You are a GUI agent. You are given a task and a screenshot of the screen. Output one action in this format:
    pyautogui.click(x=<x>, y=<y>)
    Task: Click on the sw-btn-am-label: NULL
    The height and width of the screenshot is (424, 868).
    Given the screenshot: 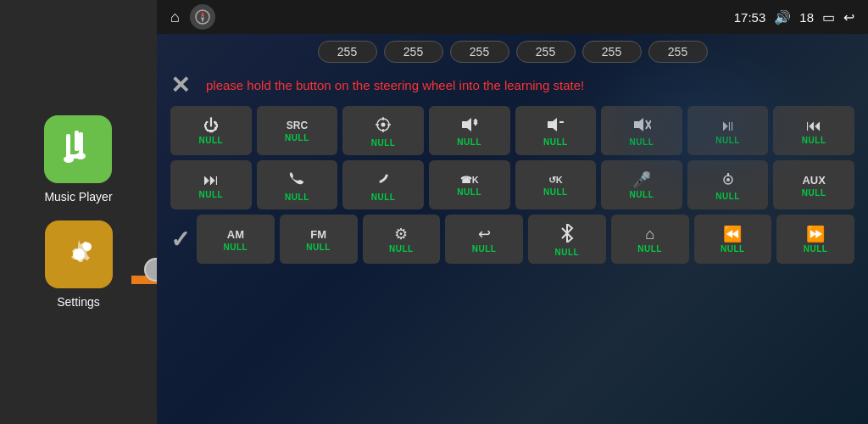 What is the action you would take?
    pyautogui.click(x=236, y=248)
    